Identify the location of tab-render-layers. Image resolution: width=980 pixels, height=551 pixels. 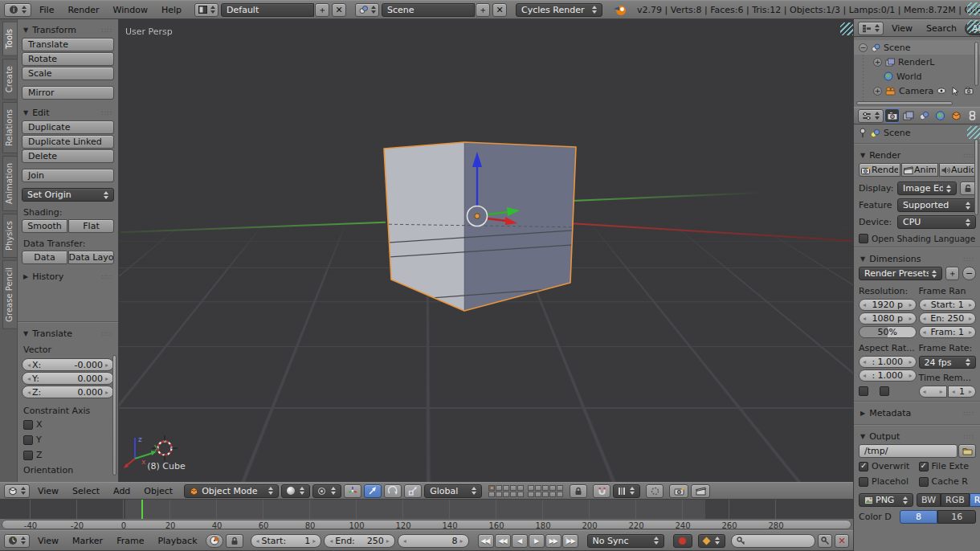
(908, 116).